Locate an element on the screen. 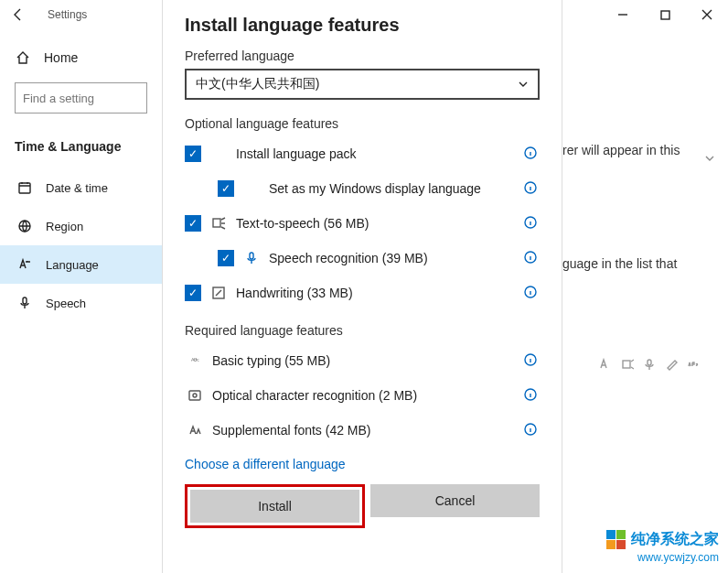  feature-label: Install language pack is located at coordinates (380, 154).